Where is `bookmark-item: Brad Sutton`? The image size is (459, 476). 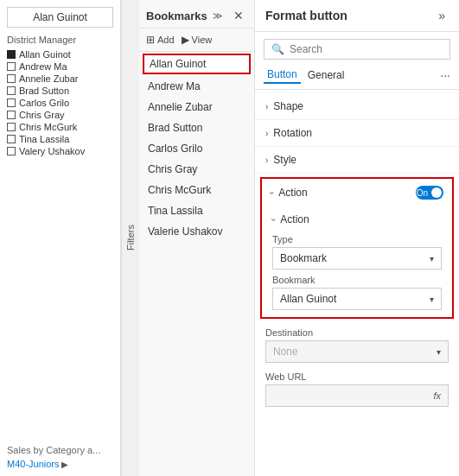
bookmark-item: Brad Sutton is located at coordinates (197, 128).